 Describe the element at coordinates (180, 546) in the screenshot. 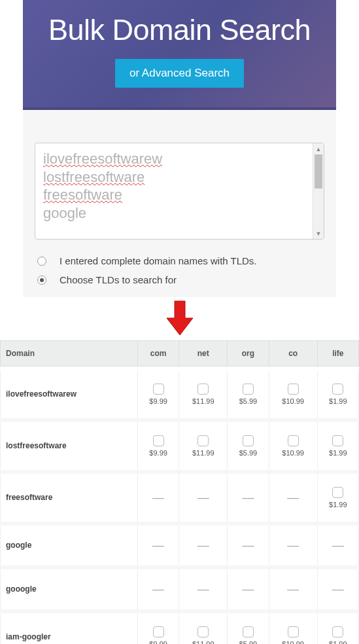

I see `table-row: google—————` at that location.